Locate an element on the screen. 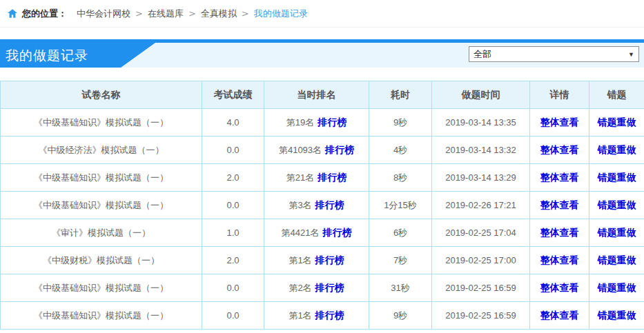 The height and width of the screenshot is (333, 644). exam-time-cell: 2019-03-14 13:29 is located at coordinates (481, 178).